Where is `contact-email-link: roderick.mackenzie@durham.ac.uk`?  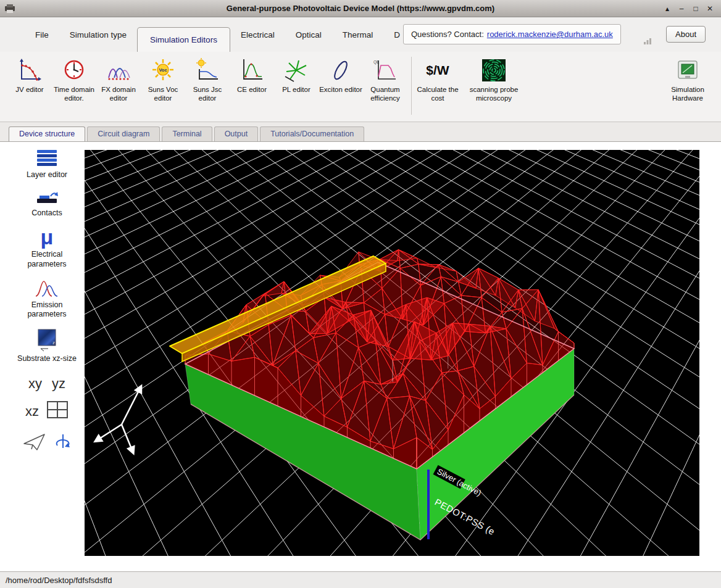 contact-email-link: roderick.mackenzie@durham.ac.uk is located at coordinates (550, 35).